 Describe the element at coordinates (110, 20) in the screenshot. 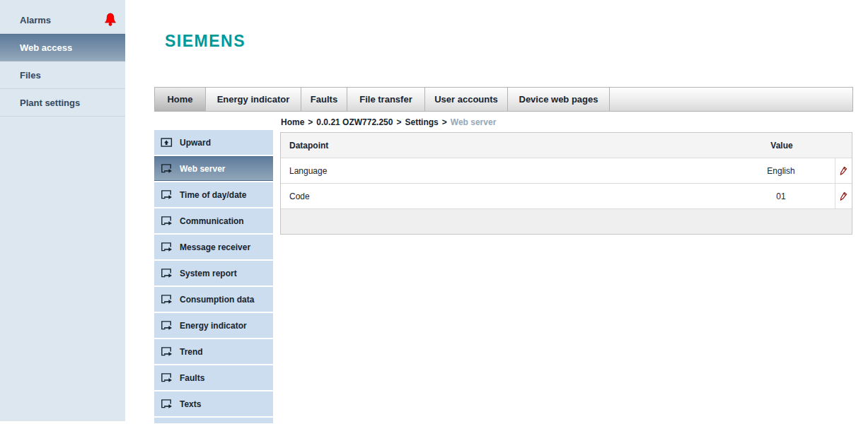

I see `alarm-bell-icon` at that location.